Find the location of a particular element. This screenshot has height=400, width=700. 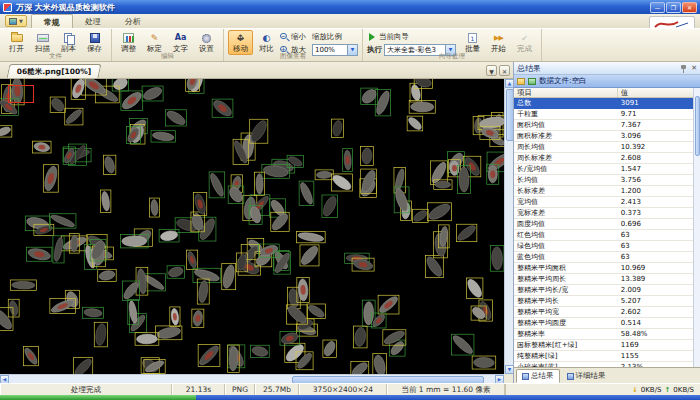

table-row: 整精米平均宽2.602 is located at coordinates (604, 312).